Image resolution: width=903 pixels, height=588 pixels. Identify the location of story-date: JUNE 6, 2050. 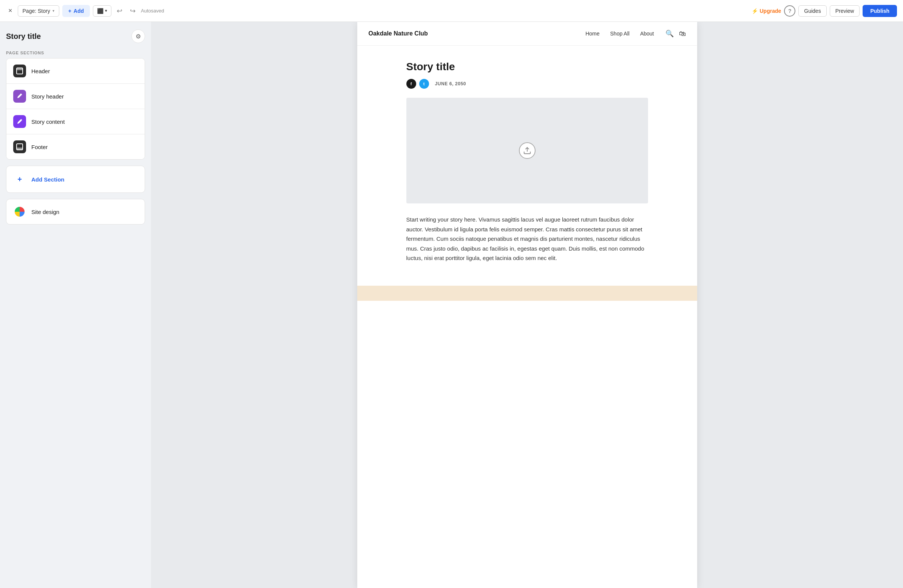
(451, 84).